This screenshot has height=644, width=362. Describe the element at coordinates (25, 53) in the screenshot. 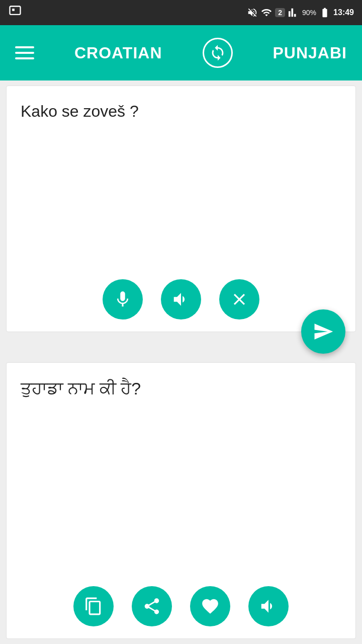

I see `menu-button` at that location.